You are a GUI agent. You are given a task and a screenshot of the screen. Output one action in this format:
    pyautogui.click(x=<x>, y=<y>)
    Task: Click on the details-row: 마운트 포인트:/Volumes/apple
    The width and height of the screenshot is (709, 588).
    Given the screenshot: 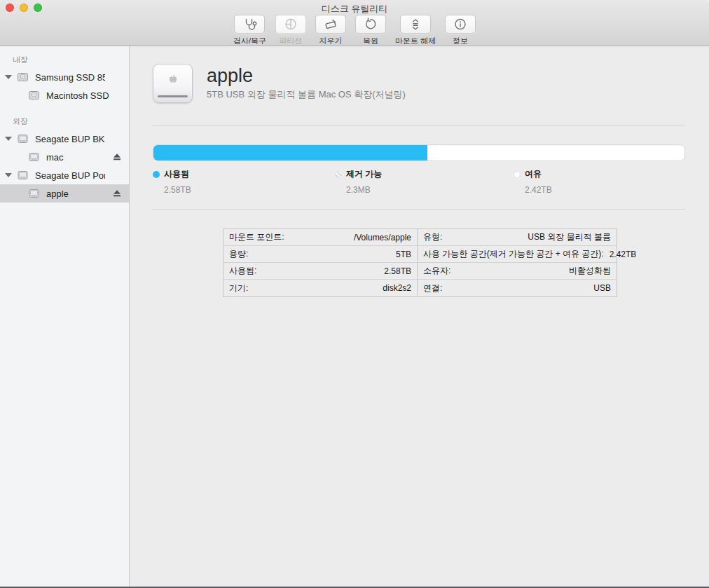 What is the action you would take?
    pyautogui.click(x=320, y=238)
    